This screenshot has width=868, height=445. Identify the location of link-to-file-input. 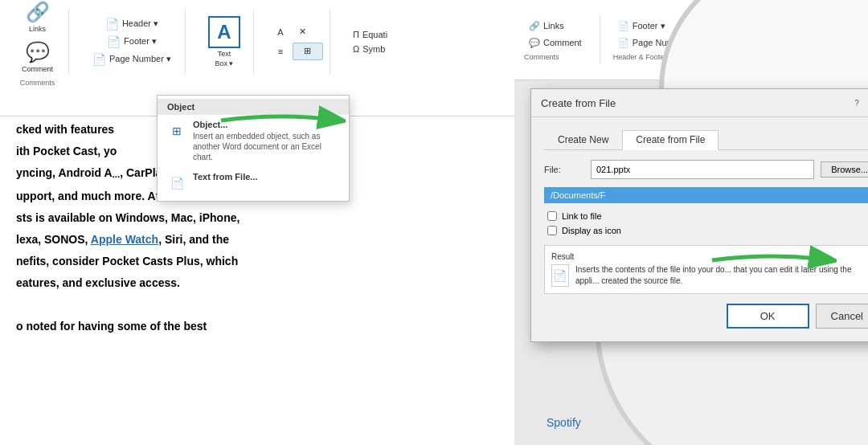
(552, 216).